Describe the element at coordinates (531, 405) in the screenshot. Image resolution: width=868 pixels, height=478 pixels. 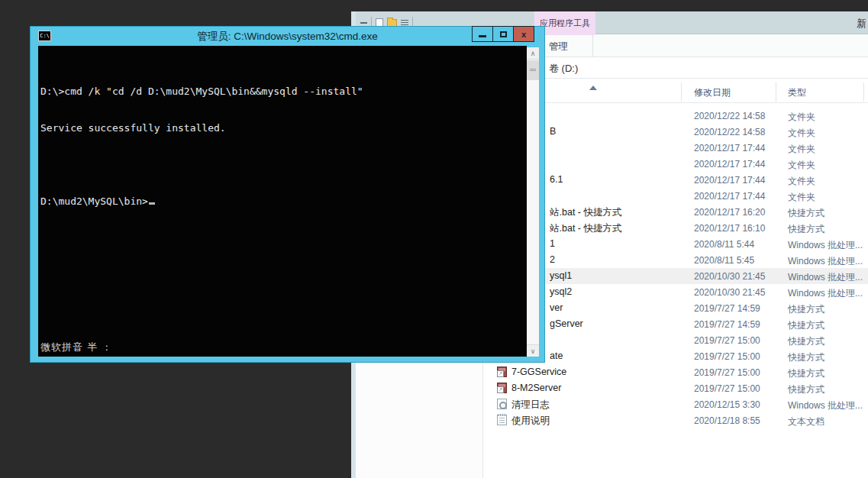
I see `file-name: 清理日志` at that location.